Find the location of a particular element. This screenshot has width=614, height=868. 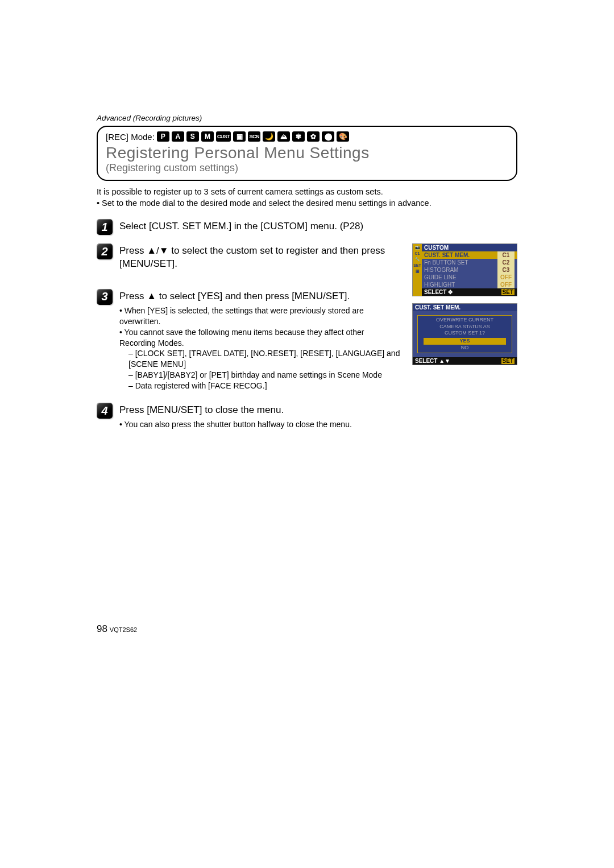

mode-badge-color: 🎨 is located at coordinates (343, 137).